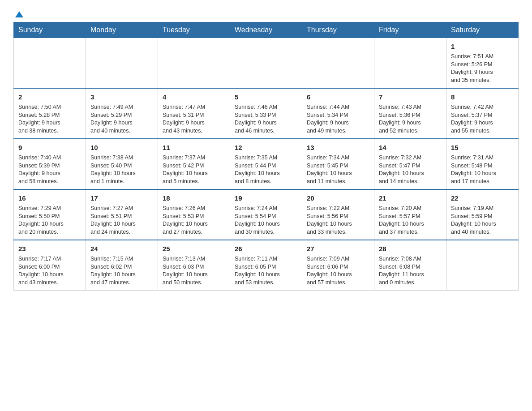  Describe the element at coordinates (194, 265) in the screenshot. I see `calendar-day-cell: 25Sunrise: 7:13 AMSunset: 6:03 PMDayligh…` at that location.